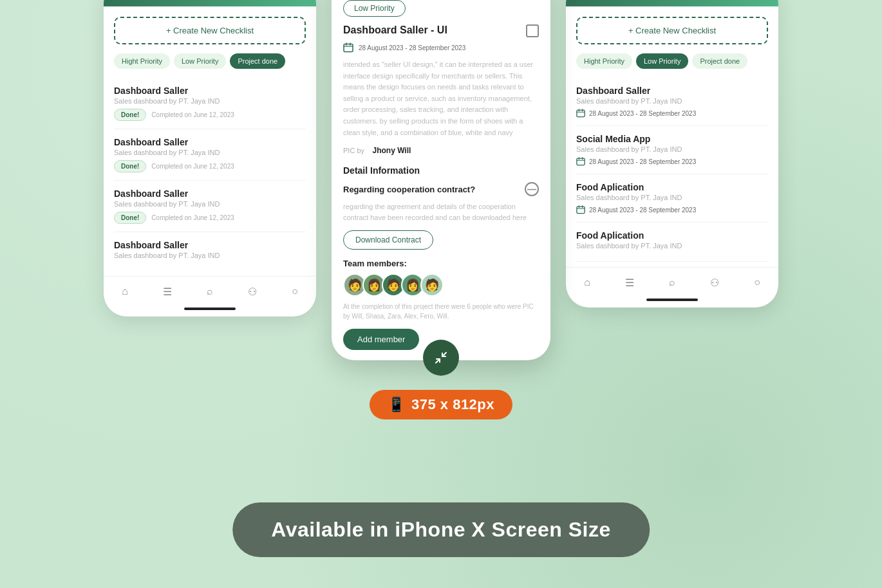  Describe the element at coordinates (142, 61) in the screenshot. I see `tab-hight-priority-left: Hight Priority` at that location.